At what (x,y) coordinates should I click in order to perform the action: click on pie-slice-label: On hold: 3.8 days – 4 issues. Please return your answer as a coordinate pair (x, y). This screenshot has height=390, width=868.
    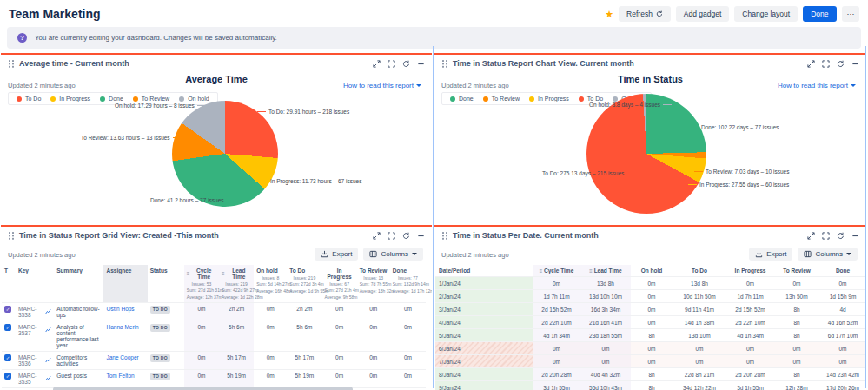
    Looking at the image, I should click on (631, 104).